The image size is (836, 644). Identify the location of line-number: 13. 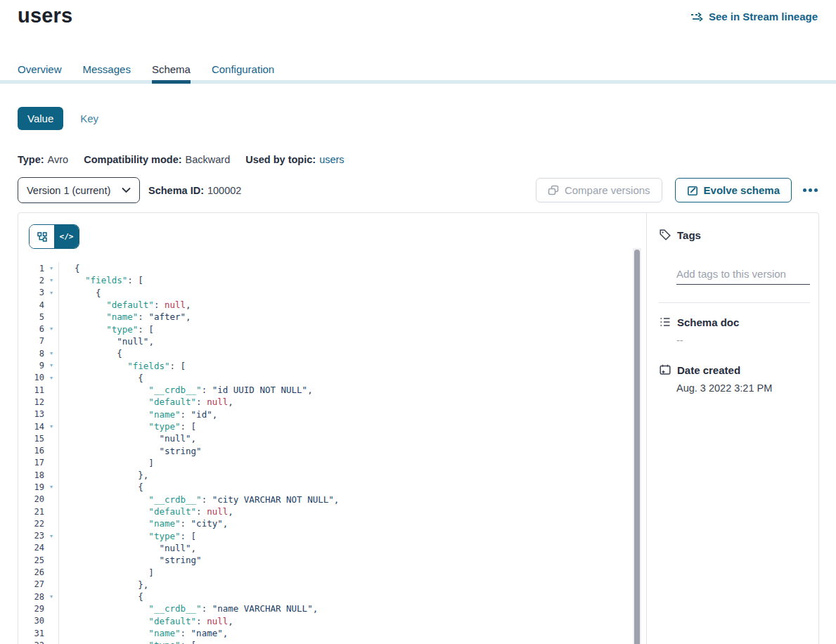
(31, 414).